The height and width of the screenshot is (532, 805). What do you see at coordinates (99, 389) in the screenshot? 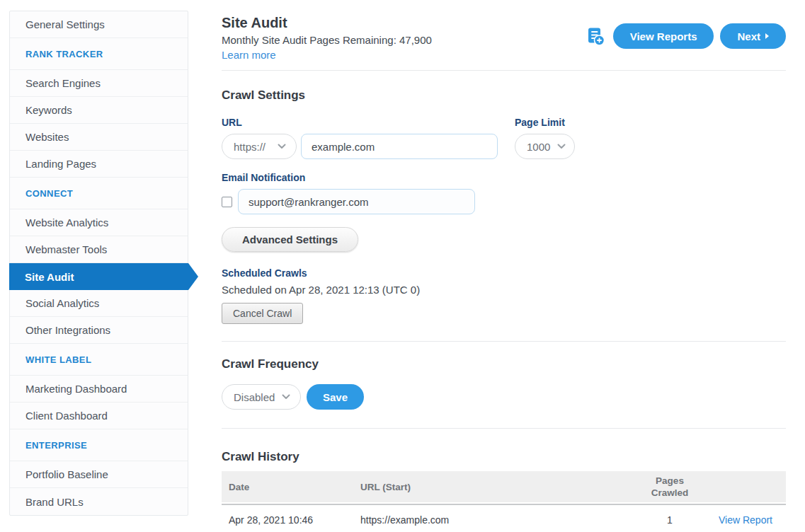
I see `sidebar-item-marketing-dashboard: Marketing Dashboard` at bounding box center [99, 389].